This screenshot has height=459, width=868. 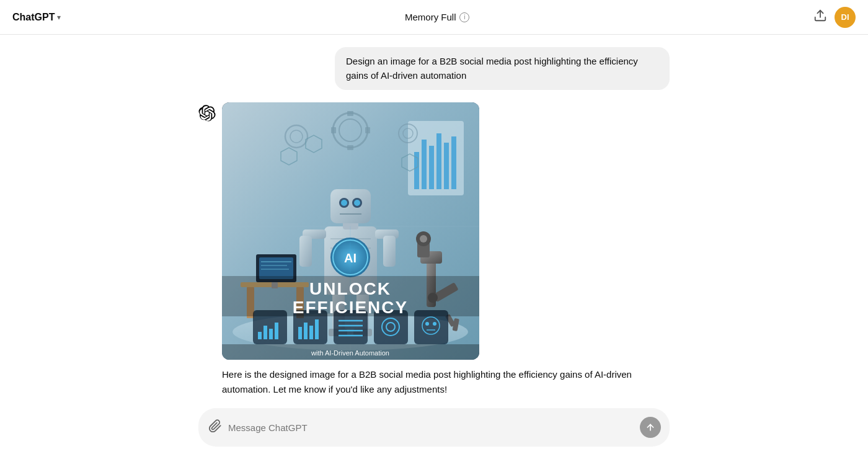 What do you see at coordinates (430, 17) in the screenshot?
I see `memory-status-text: Memory Full` at bounding box center [430, 17].